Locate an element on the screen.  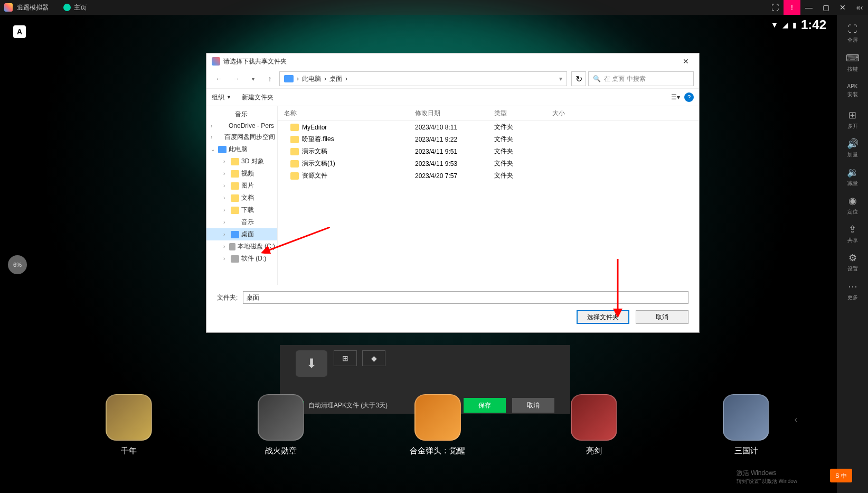
volume-up-icon: 🔊 is located at coordinates (853, 144).